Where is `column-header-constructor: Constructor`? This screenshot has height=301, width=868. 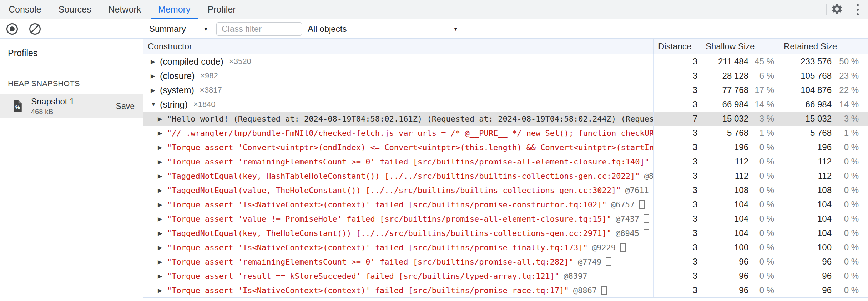 column-header-constructor: Constructor is located at coordinates (398, 46).